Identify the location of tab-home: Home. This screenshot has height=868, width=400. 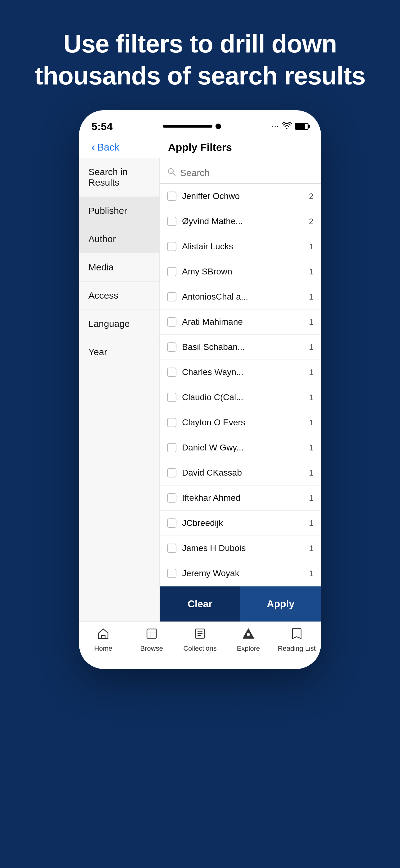
(103, 640).